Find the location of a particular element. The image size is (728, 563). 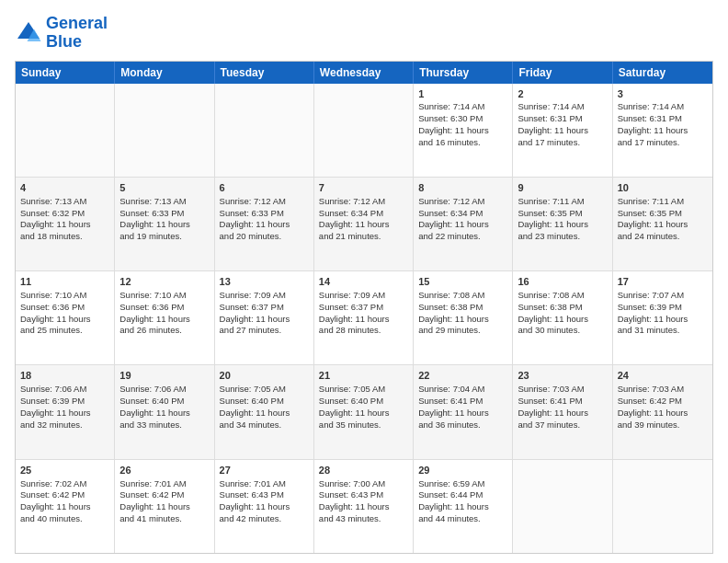

calendar-day-cell: 1Sunrise: 7:14 AMSunset: 6:30 PMDaylight… is located at coordinates (463, 131).